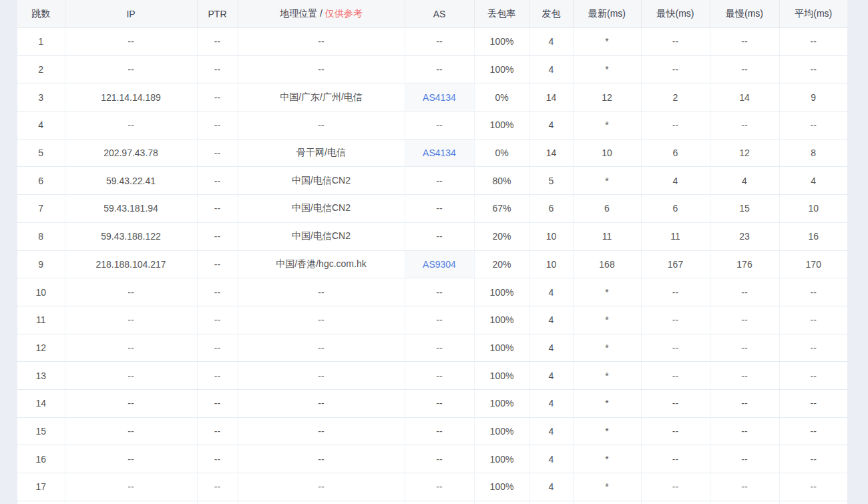  What do you see at coordinates (744, 153) in the screenshot?
I see `cell-slowest: 12` at bounding box center [744, 153].